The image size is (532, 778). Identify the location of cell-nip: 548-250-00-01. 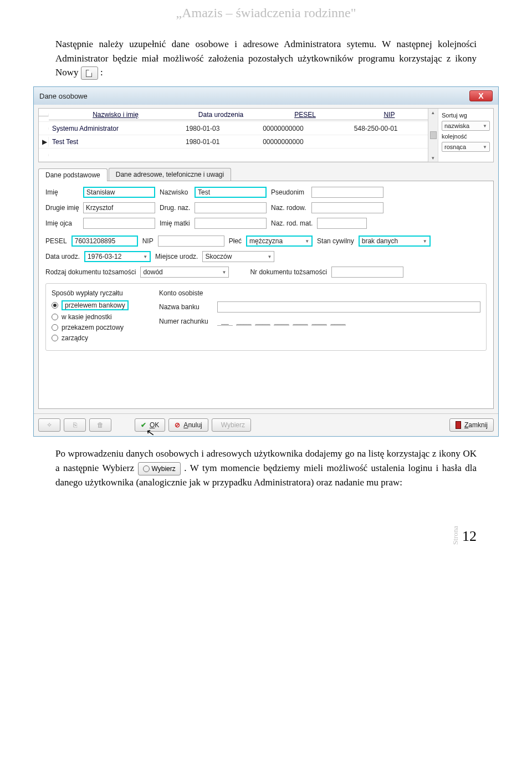
(389, 129).